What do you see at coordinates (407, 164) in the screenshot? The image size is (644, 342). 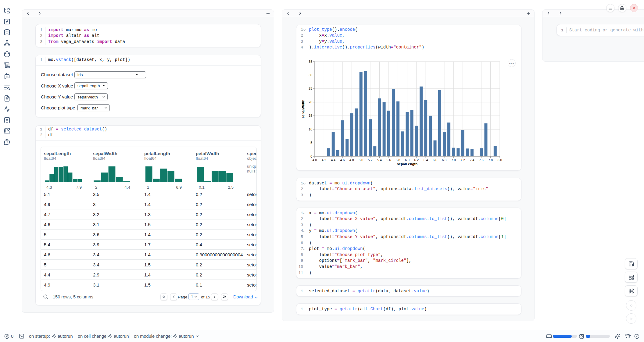 I see `svg-text: sepalLength` at bounding box center [407, 164].